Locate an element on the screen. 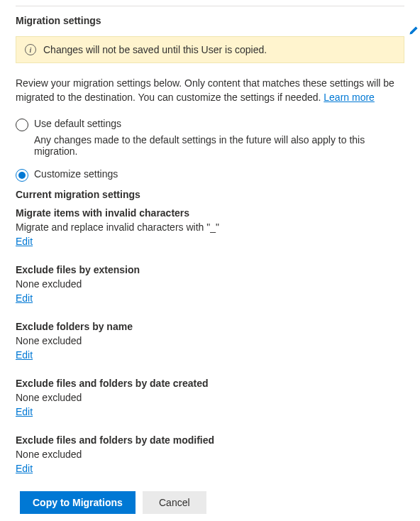  info-icon: i is located at coordinates (31, 50).